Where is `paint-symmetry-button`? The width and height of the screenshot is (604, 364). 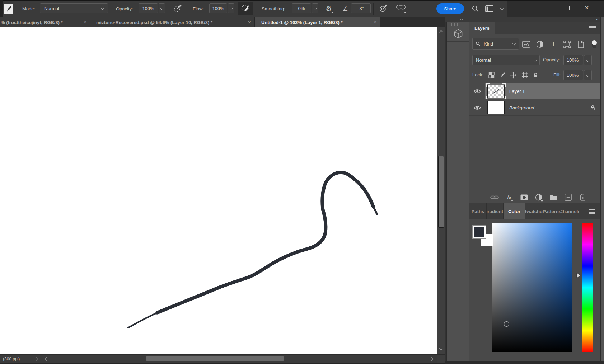 paint-symmetry-button is located at coordinates (401, 9).